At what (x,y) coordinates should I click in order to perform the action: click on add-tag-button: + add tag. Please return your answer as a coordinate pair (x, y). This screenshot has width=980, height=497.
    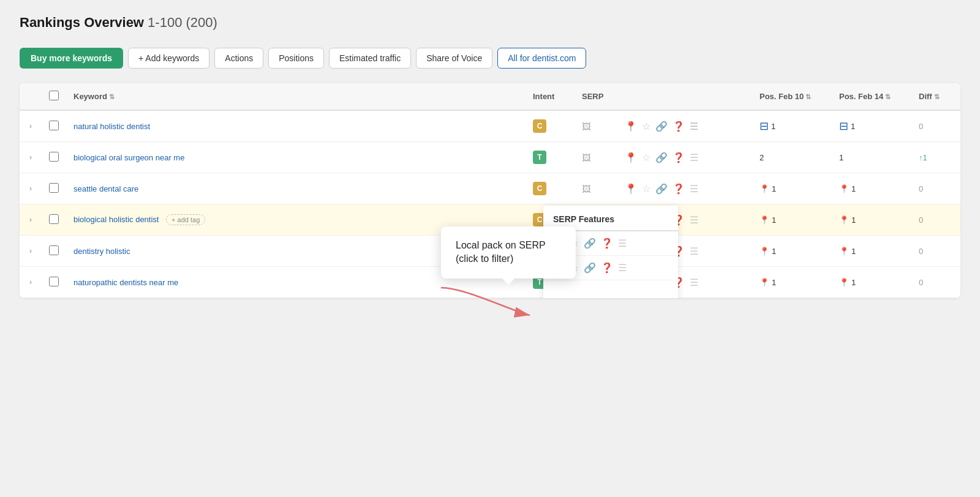
    Looking at the image, I should click on (186, 220).